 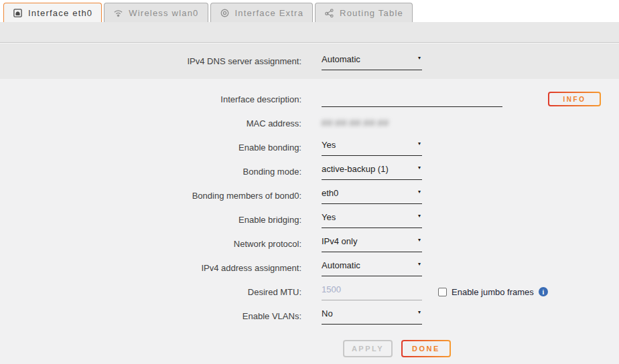 I want to click on tab-label: Interface eth0, so click(x=60, y=13).